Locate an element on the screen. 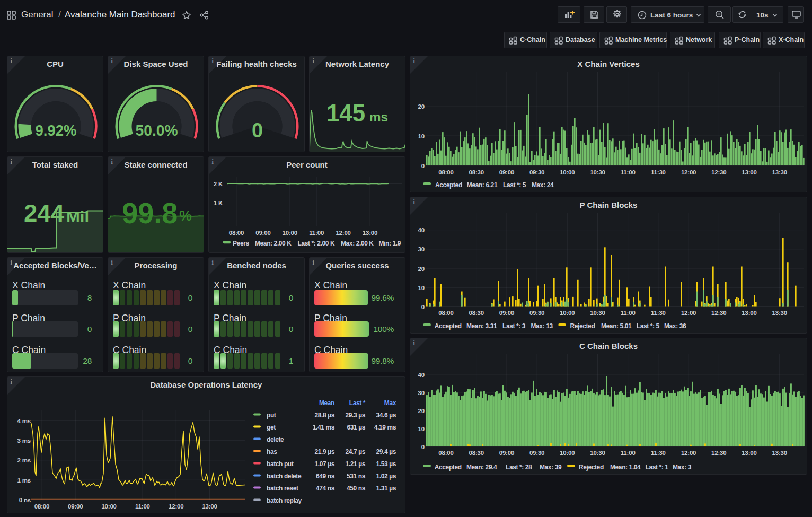 The width and height of the screenshot is (812, 517). svg-text: Max: 39 is located at coordinates (551, 467).